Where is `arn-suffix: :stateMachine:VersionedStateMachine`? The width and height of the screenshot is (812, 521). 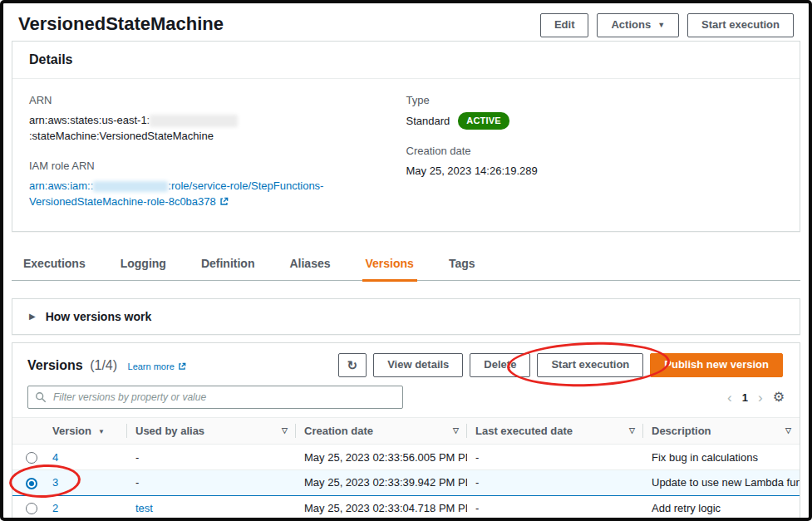 arn-suffix: :stateMachine:VersionedStateMachine is located at coordinates (121, 136).